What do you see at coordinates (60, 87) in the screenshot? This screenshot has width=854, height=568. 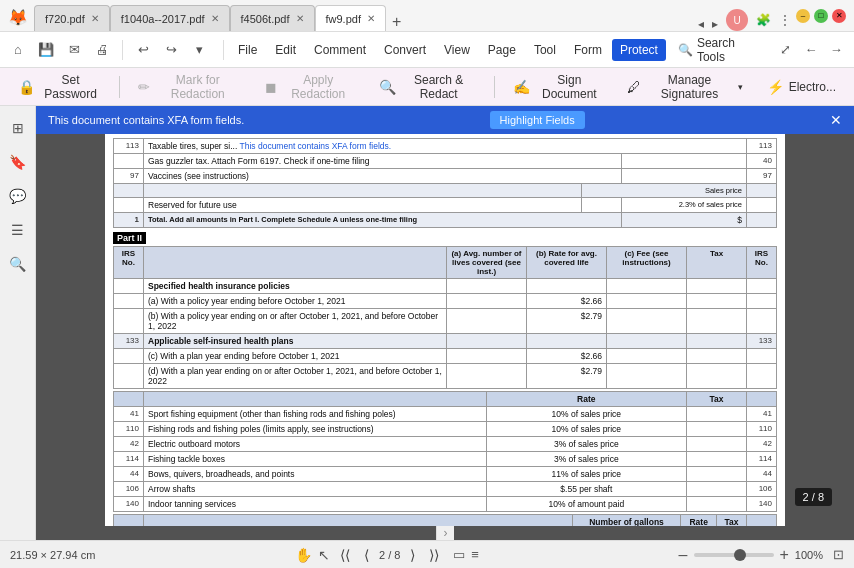 I see `set-password-button: 🔒 Set Password` at bounding box center [60, 87].